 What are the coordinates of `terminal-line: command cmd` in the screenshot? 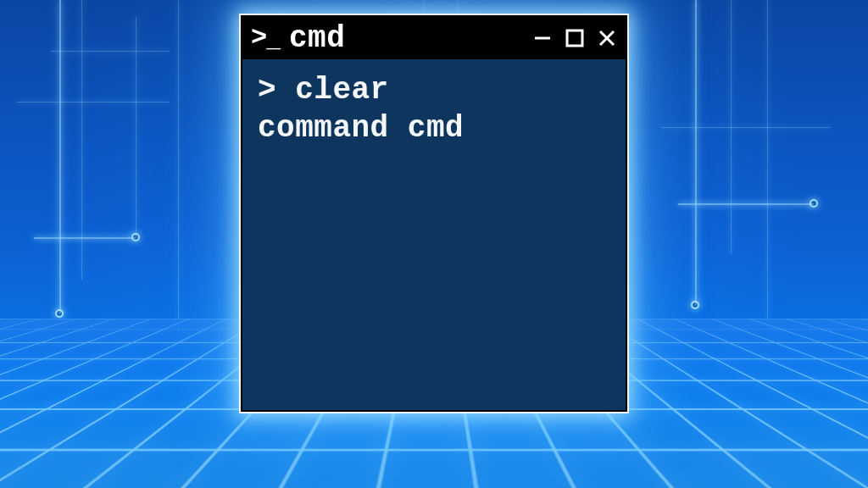 It's located at (434, 129).